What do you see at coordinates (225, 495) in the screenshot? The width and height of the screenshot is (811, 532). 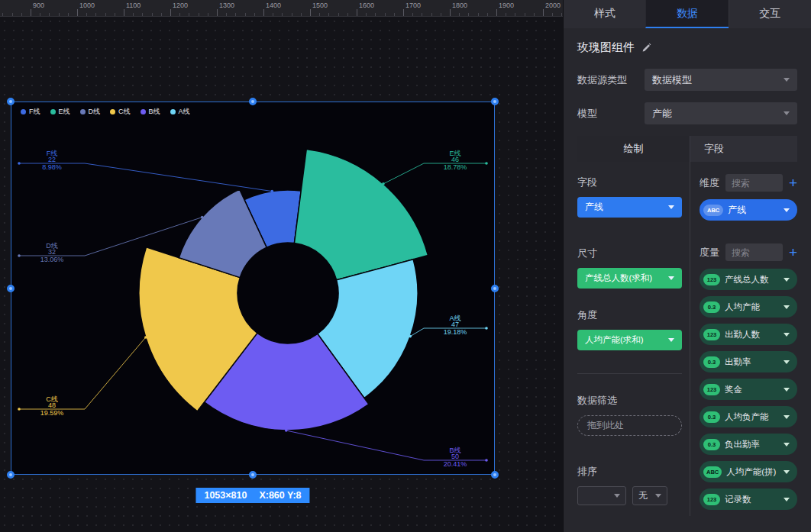 I see `component-size: 1053×810` at bounding box center [225, 495].